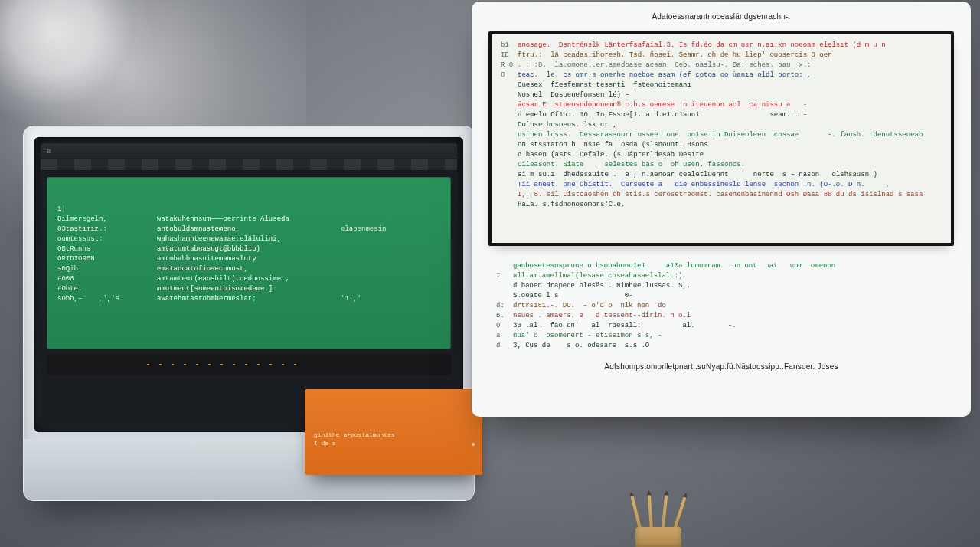 This screenshot has height=547, width=980. What do you see at coordinates (597, 276) in the screenshot?
I see `line-text: all.am.amellmal(lesase.chseahasaelslal.:…` at bounding box center [597, 276].